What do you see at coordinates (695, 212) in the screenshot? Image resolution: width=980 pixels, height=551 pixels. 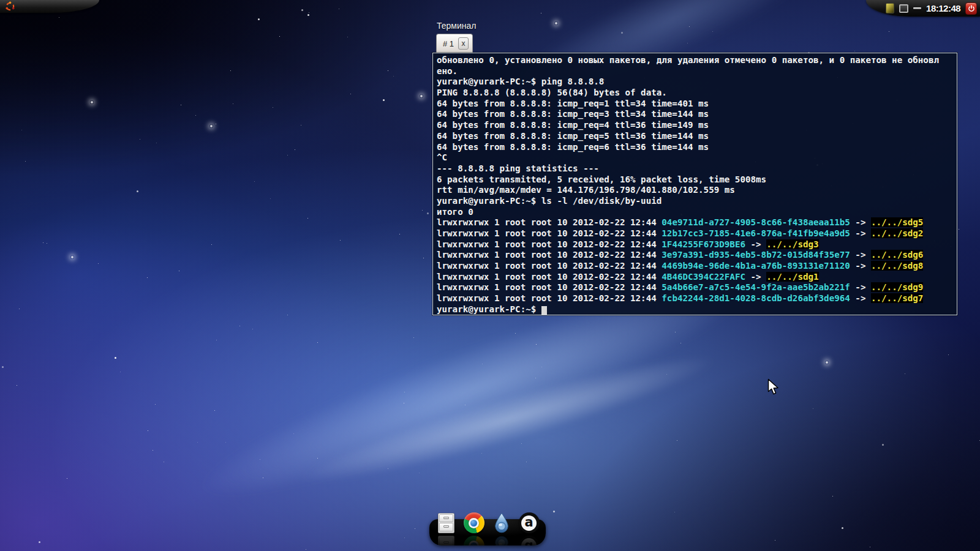 I see `terminal-line: итого 0` at bounding box center [695, 212].